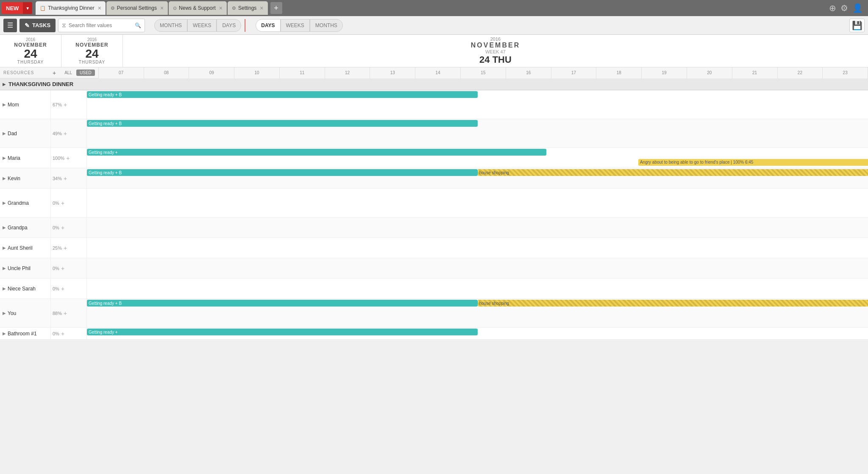 This screenshot has width=868, height=474. What do you see at coordinates (68, 158) in the screenshot?
I see `res-plus-2: +` at bounding box center [68, 158].